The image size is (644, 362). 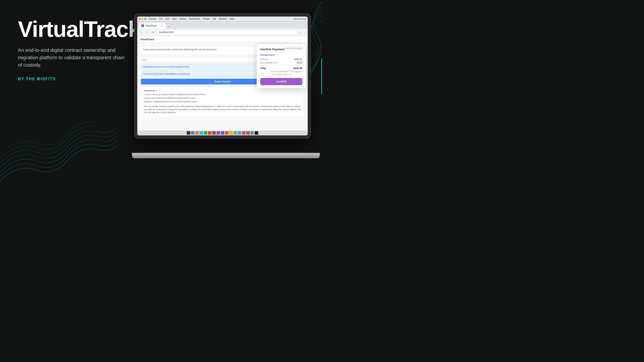 I want to click on new-tab-btn: +, so click(x=169, y=26).